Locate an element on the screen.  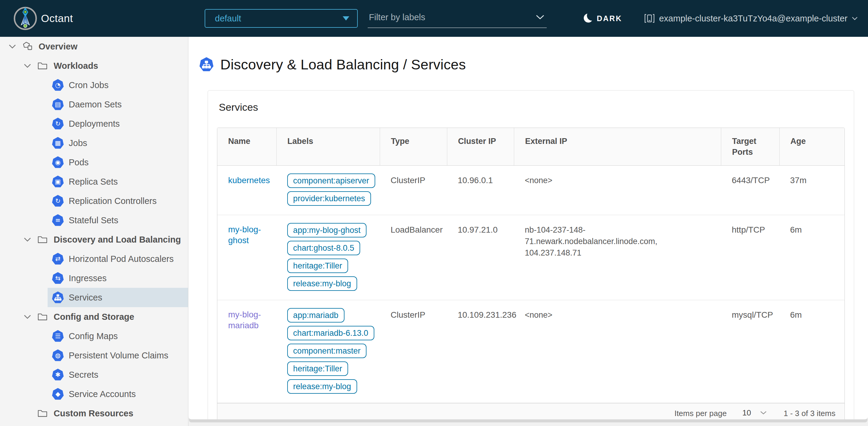
sidebar-item-label: Overview is located at coordinates (58, 47).